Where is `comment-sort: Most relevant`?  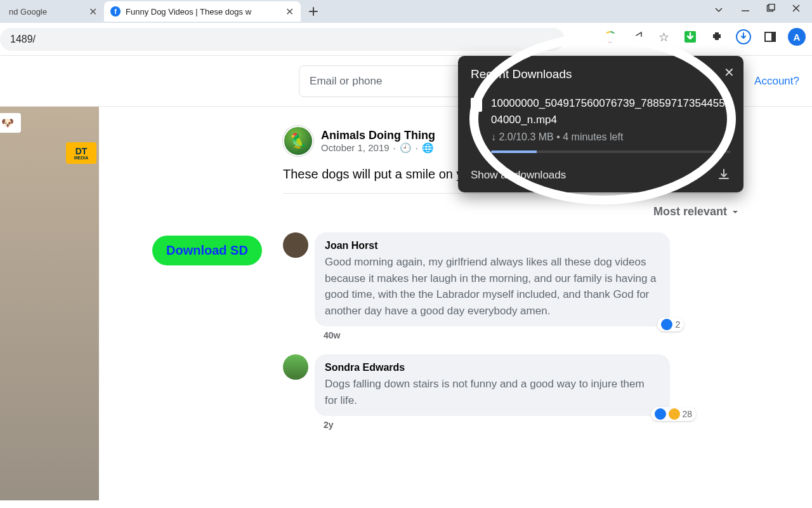
comment-sort: Most relevant is located at coordinates (511, 212).